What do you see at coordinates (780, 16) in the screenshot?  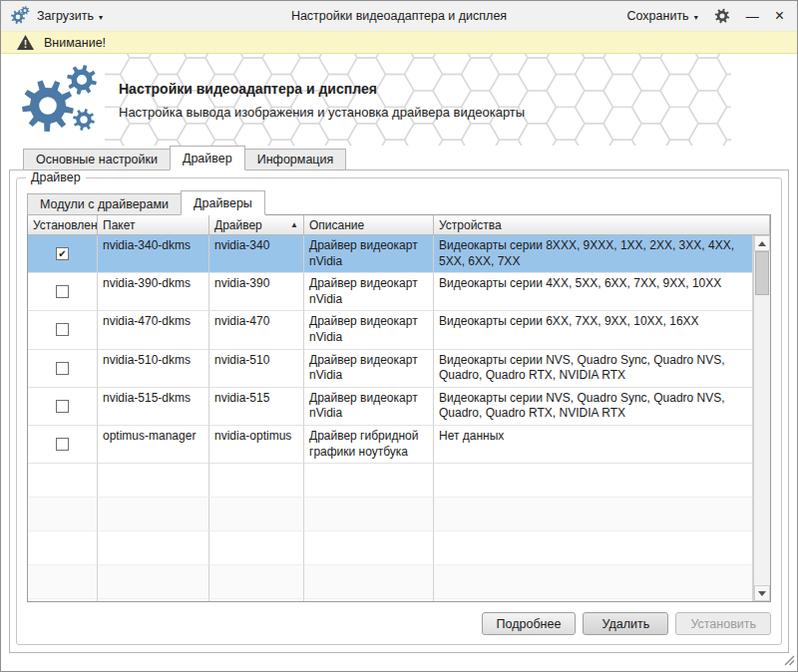 I see `close-button: ×` at bounding box center [780, 16].